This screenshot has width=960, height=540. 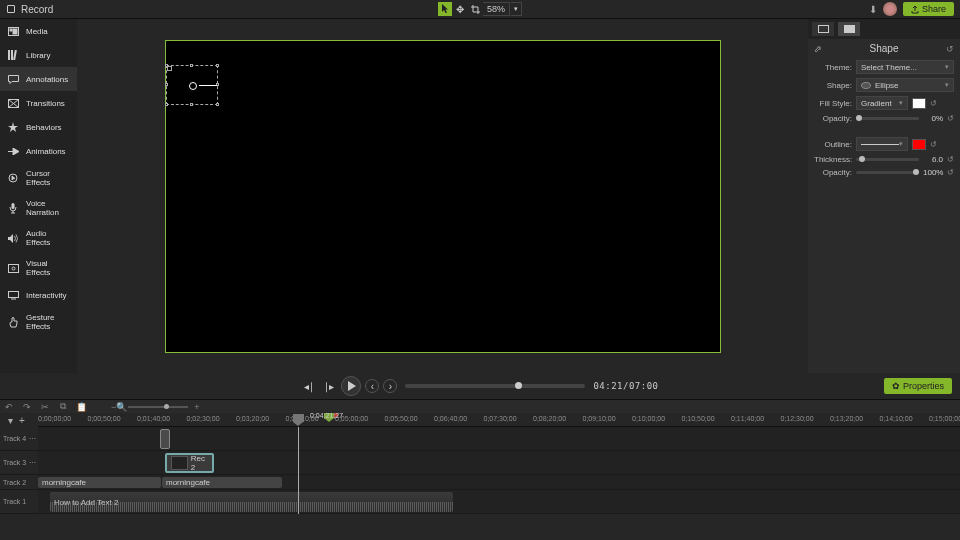 What do you see at coordinates (37, 32) in the screenshot?
I see `sidebar-label: Media` at bounding box center [37, 32].